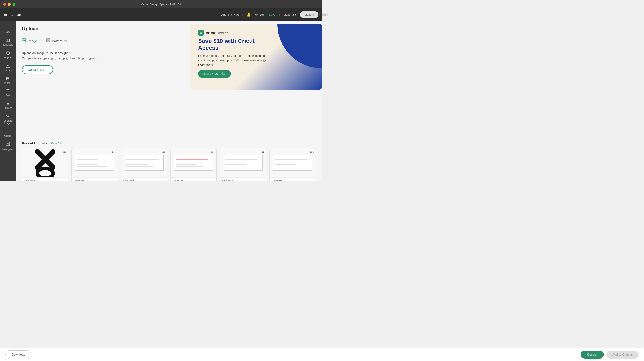 This screenshot has height=361, width=644. What do you see at coordinates (290, 14) in the screenshot?
I see `maker-selector: Maker 3 ▾` at bounding box center [290, 14].